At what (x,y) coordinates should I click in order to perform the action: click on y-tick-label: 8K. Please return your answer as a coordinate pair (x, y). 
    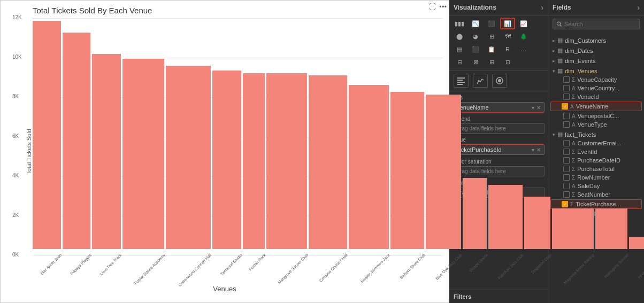
    Looking at the image, I should click on (16, 96).